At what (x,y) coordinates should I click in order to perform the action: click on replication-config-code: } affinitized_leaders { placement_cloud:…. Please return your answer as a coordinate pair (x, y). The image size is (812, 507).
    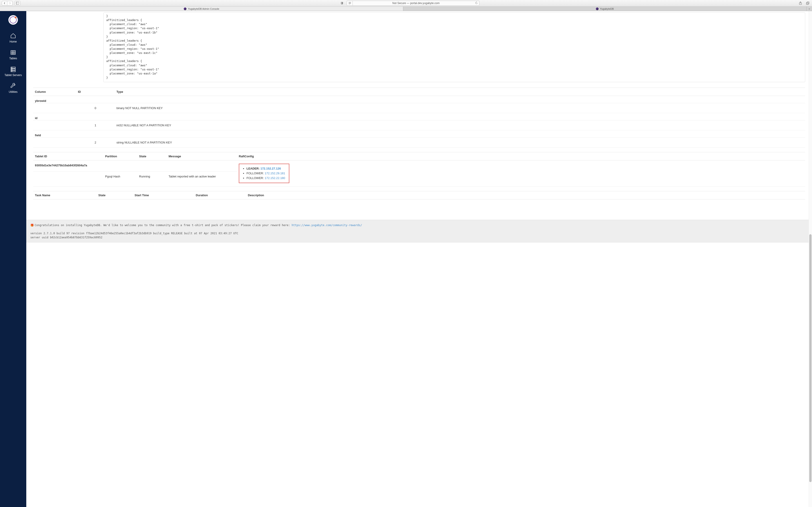
    Looking at the image, I should click on (454, 47).